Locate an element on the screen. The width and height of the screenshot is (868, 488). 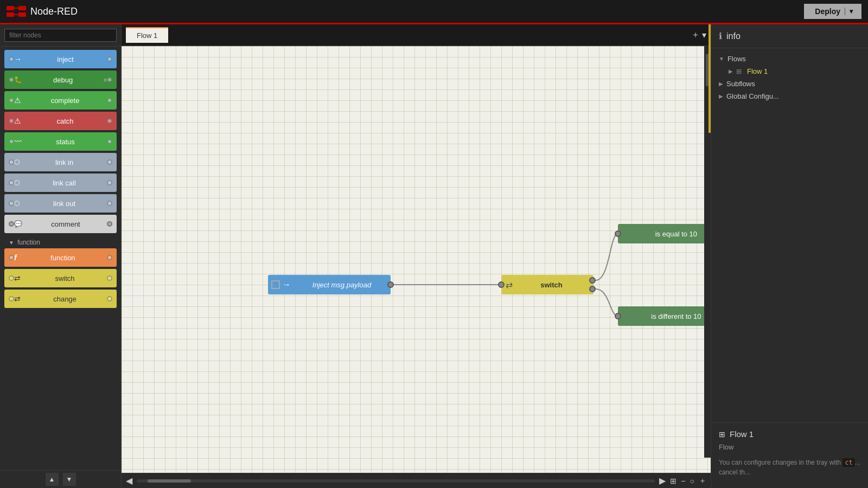
complete-left-port is located at coordinates (11, 100).